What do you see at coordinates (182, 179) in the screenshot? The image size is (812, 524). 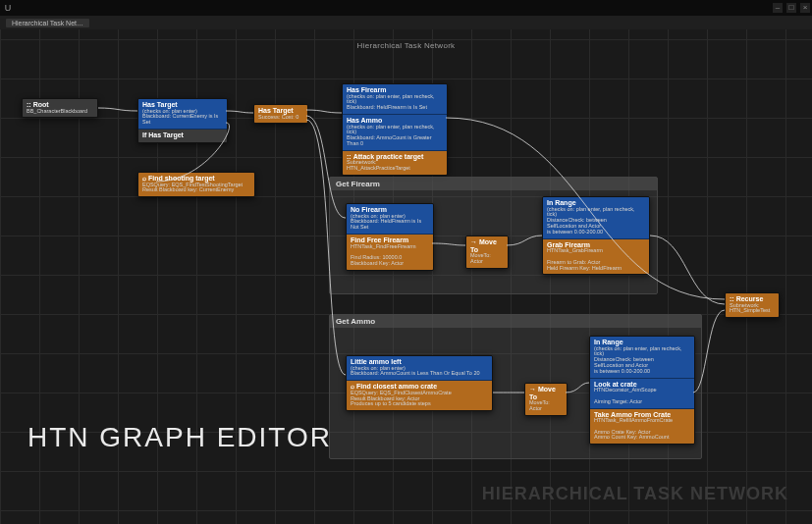 I see `find-shooting-title: Find shooting target` at bounding box center [182, 179].